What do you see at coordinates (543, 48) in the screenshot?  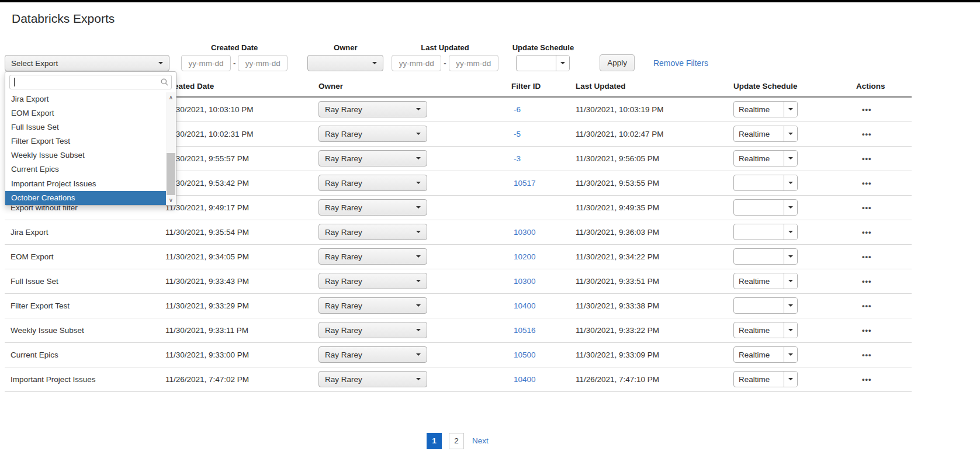 I see `update-schedule-label: Update Schedule` at bounding box center [543, 48].